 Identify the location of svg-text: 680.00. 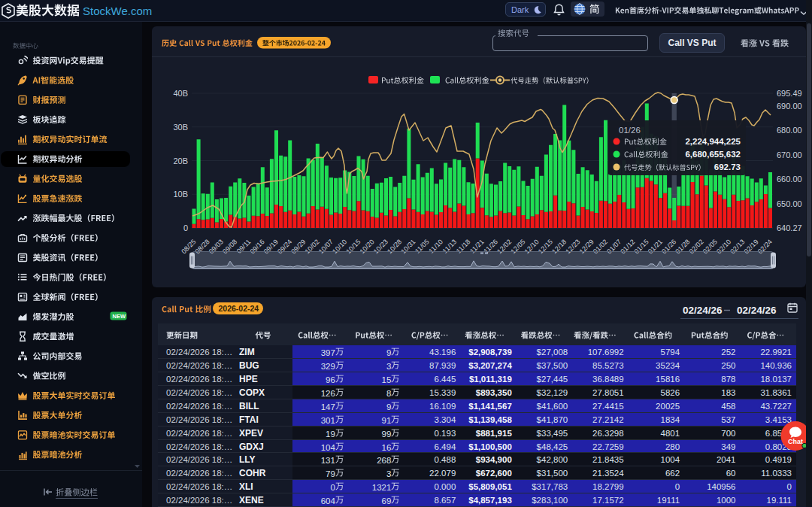
(789, 130).